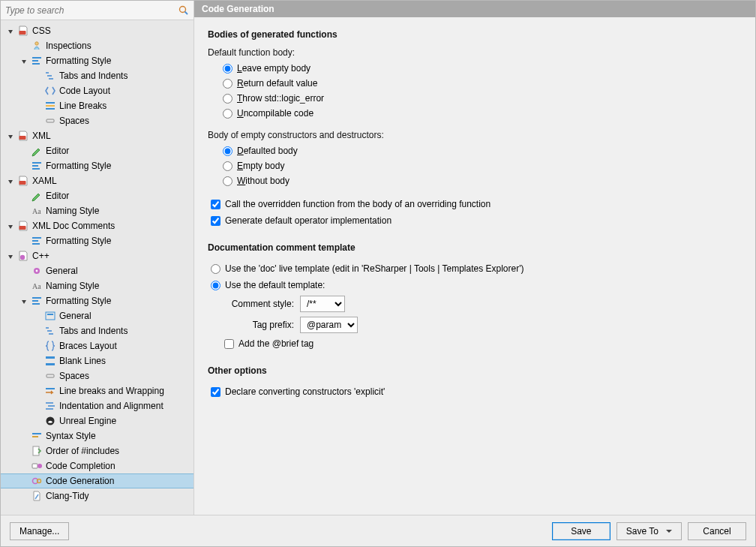 This screenshot has width=756, height=547. What do you see at coordinates (476, 285) in the screenshot?
I see `radio-use-default-template: Use the default template:` at bounding box center [476, 285].